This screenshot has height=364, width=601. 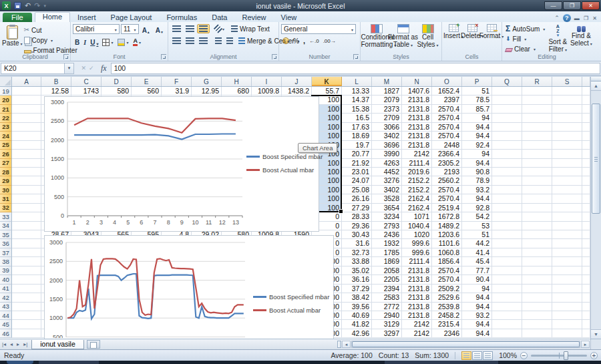 I want to click on cell-R24, so click(x=537, y=136).